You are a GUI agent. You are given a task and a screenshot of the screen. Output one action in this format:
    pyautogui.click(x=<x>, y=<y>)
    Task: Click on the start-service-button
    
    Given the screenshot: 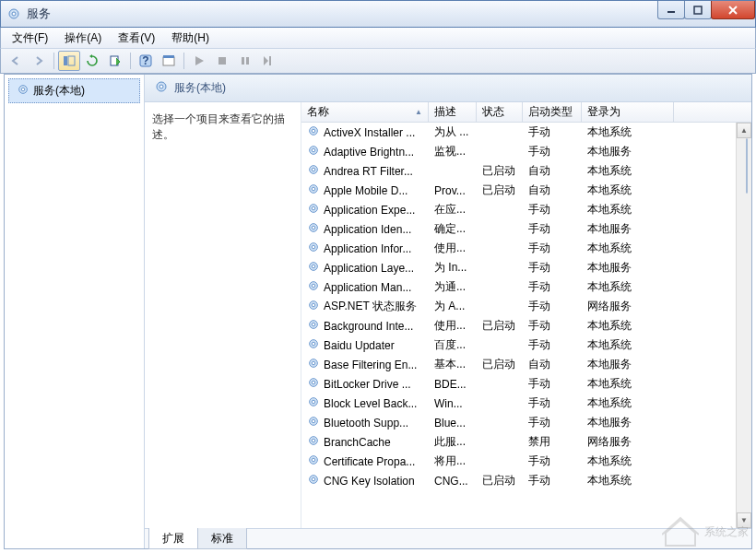 What is the action you would take?
    pyautogui.click(x=199, y=61)
    